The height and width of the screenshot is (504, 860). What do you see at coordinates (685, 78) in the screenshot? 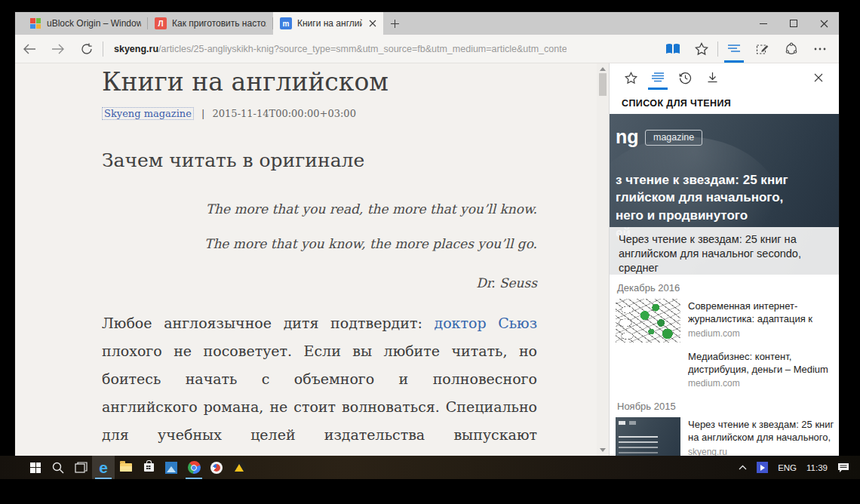
I see `hub-tab-history` at bounding box center [685, 78].